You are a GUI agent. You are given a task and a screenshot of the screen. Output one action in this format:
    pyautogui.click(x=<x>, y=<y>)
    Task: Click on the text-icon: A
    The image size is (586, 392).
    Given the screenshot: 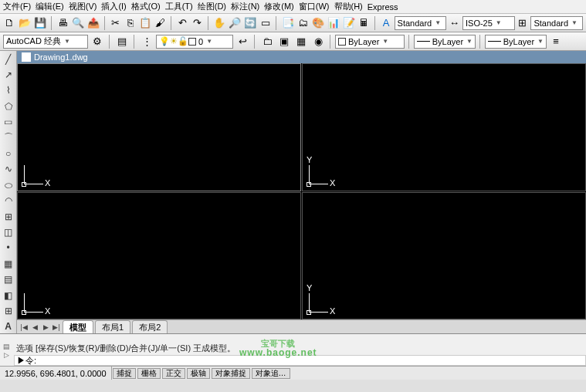 What is the action you would take?
    pyautogui.click(x=8, y=327)
    